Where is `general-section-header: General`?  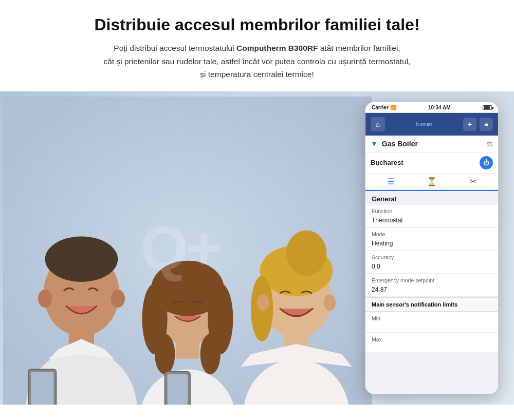 general-section-header: General is located at coordinates (432, 198).